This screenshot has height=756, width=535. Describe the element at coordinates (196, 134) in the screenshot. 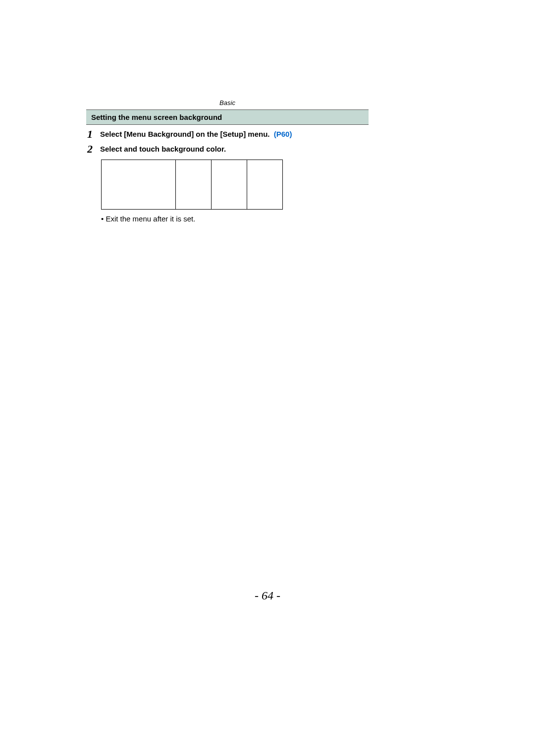

I see `step-text: Select [Menu Background] on the [Setup] …` at that location.